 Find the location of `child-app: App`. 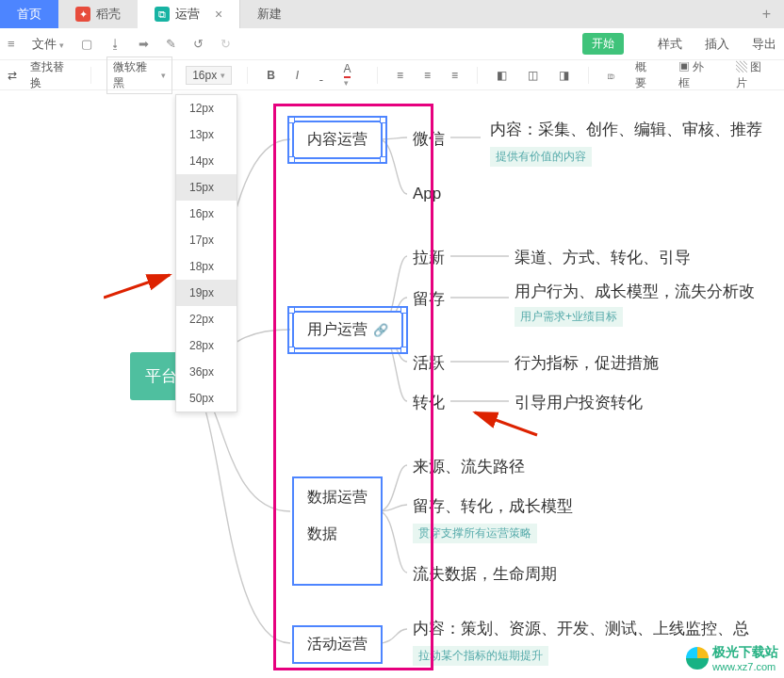

child-app: App is located at coordinates (427, 194).